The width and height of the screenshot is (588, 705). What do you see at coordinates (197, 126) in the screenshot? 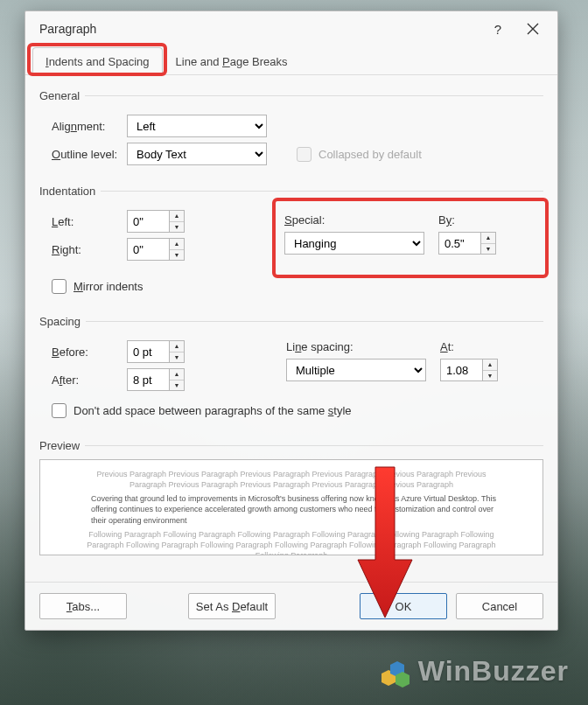
I see `alignment-select: Left` at bounding box center [197, 126].